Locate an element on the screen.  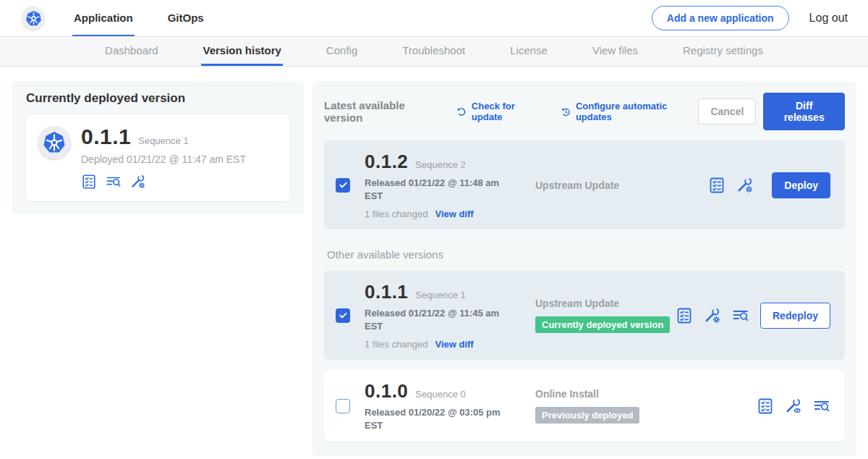
subnav-item-dashboard: Dashboard is located at coordinates (132, 51).